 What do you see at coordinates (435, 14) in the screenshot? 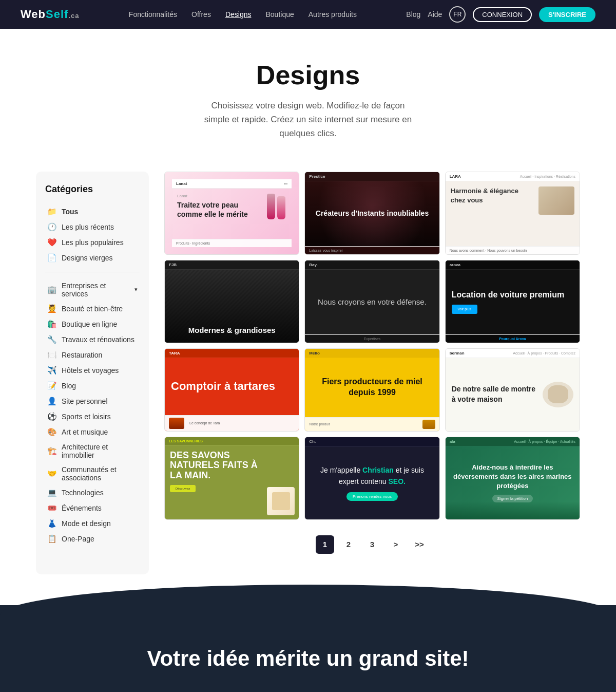
I see `nav-aide: Aide` at bounding box center [435, 14].